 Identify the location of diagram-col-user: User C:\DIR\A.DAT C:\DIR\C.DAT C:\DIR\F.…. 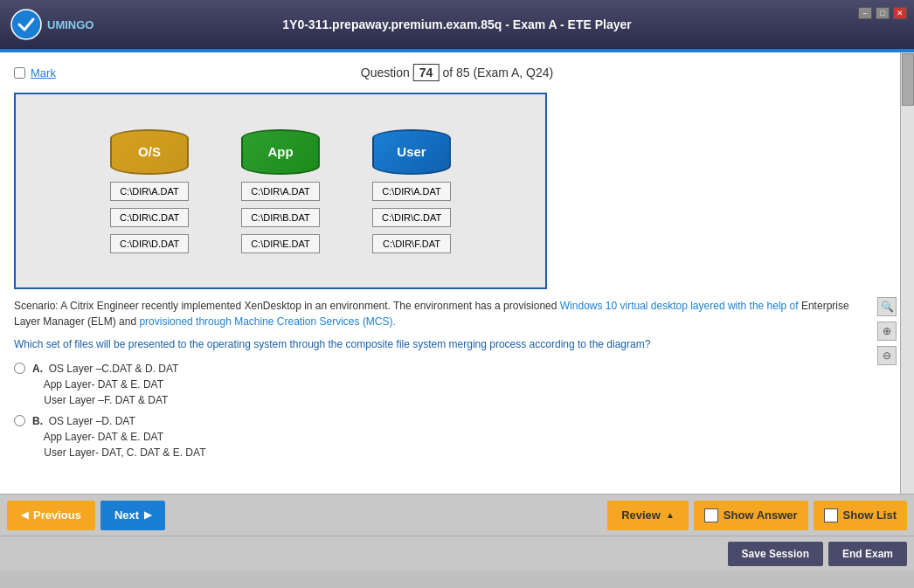
(412, 191).